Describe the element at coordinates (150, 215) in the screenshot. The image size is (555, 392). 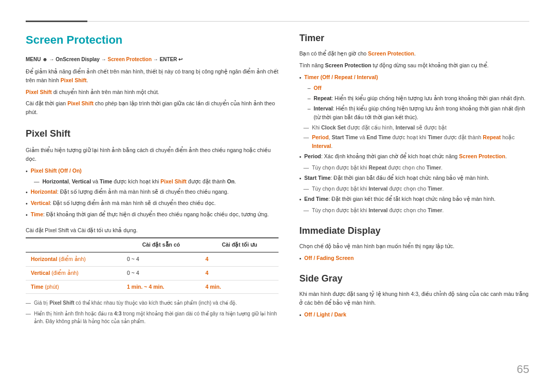
I see `bullet-text-t: Time: Đặt khoảng thời gian để thực hiện …` at that location.